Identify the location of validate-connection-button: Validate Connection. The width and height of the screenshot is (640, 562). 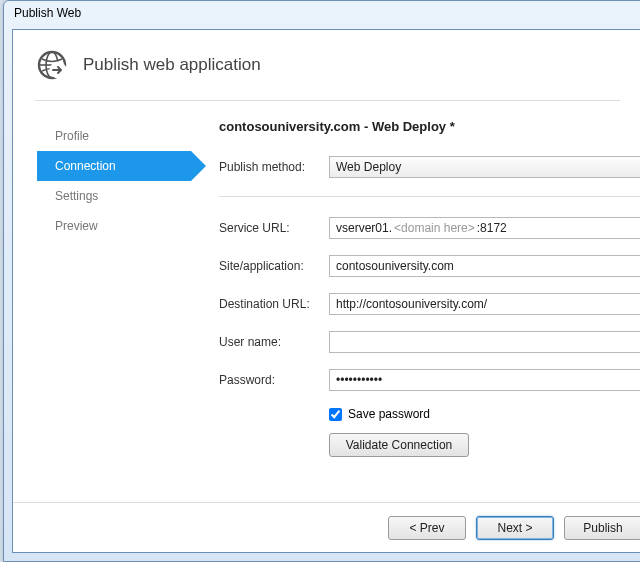
(399, 445).